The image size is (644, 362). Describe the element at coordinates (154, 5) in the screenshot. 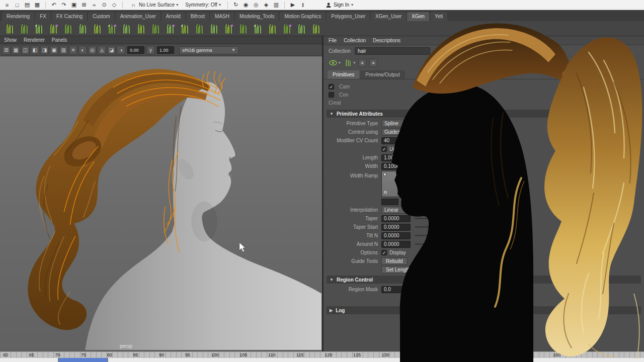

I see `live-surface-dropdown: ∩ No Live Surface ▾` at that location.